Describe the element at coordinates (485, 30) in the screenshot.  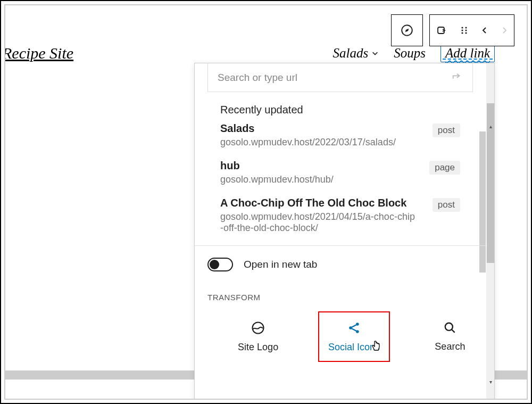
I see `chevron-left-icon` at that location.